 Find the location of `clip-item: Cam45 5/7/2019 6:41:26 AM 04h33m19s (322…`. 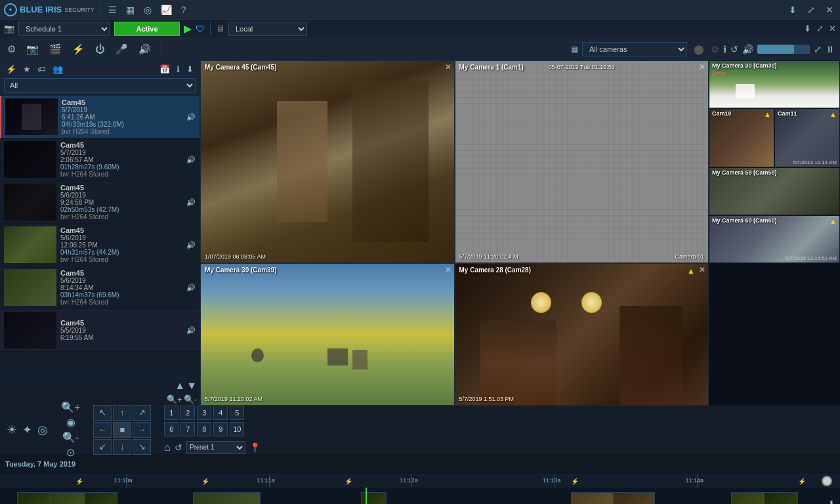

clip-item: Cam45 5/7/2019 6:41:26 AM 04h33m19s (322… is located at coordinates (100, 117).